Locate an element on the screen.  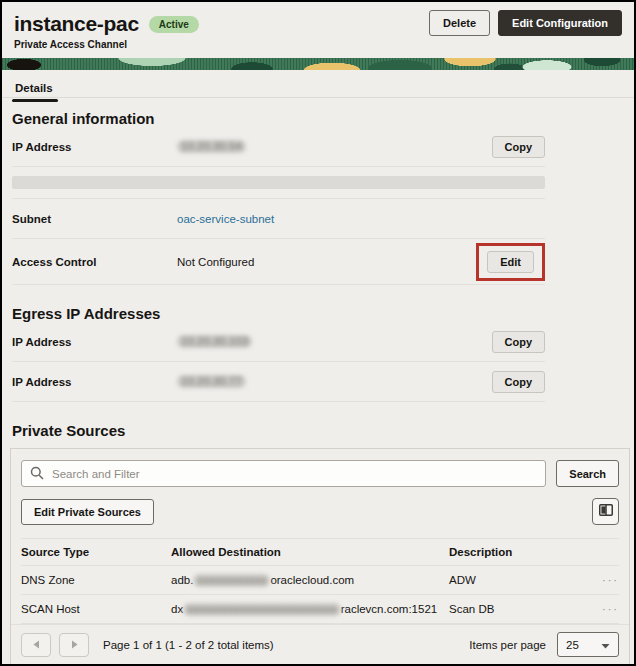
cell-source-type: DNS Zone is located at coordinates (96, 580).